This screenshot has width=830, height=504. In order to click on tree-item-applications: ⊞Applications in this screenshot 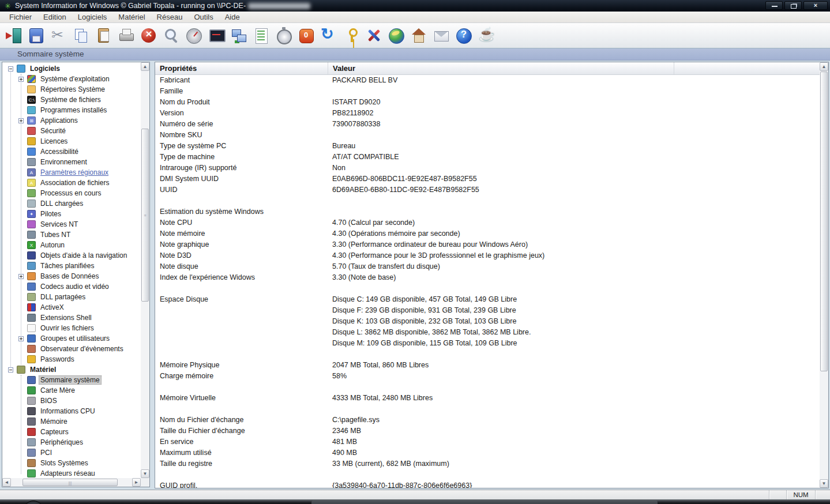, I will do `click(72, 121)`.